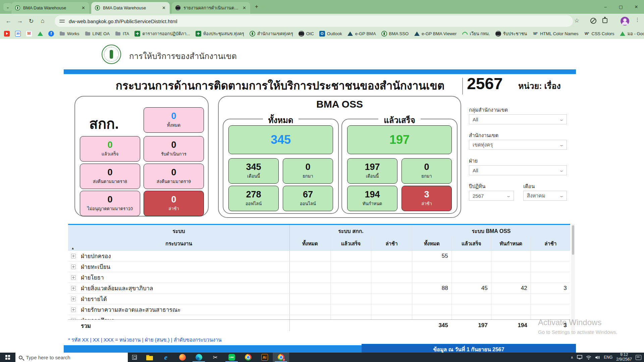 The height and width of the screenshot is (362, 644). I want to click on task-view-button, so click(135, 357).